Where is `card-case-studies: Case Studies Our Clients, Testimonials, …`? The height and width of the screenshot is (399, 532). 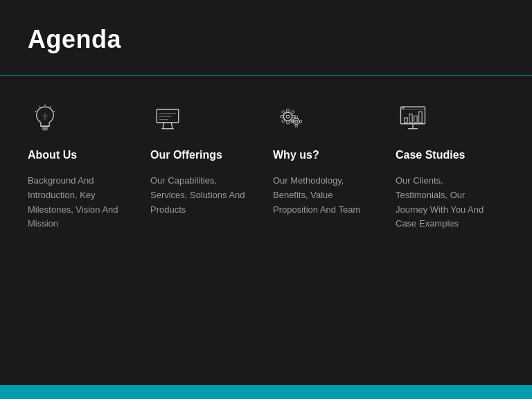 card-case-studies: Case Studies Our Clients, Testimonials, … is located at coordinates (450, 226).